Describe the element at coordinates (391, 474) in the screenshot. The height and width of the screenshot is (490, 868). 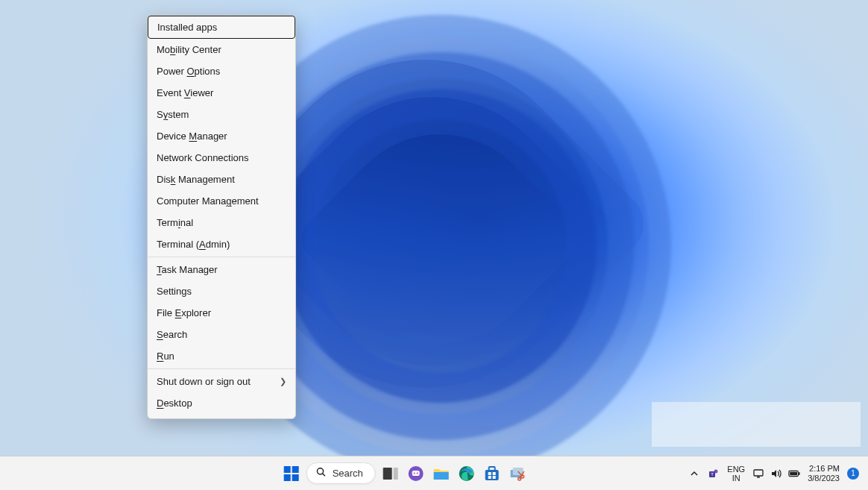
I see `task-view-button` at that location.